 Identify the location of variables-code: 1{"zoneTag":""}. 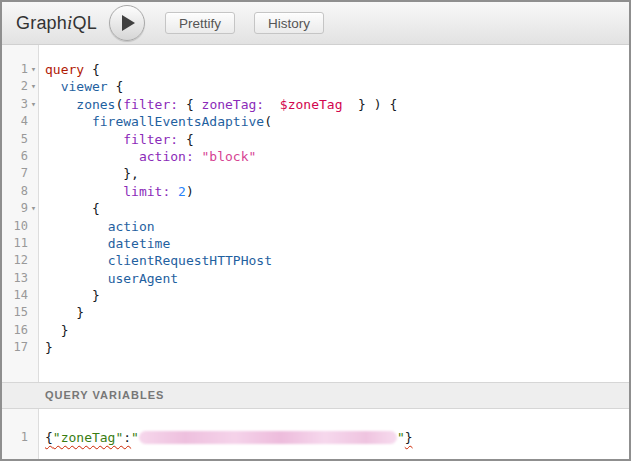
(316, 438).